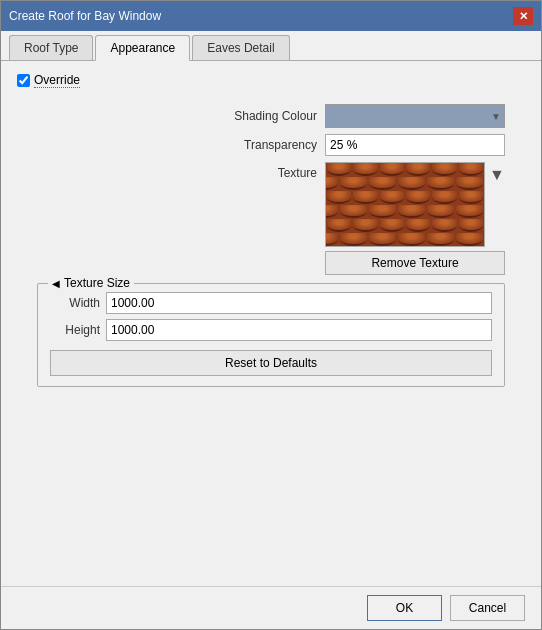 Image resolution: width=542 pixels, height=630 pixels. What do you see at coordinates (415, 263) in the screenshot?
I see `remove-texture-button: Remove Texture` at bounding box center [415, 263].